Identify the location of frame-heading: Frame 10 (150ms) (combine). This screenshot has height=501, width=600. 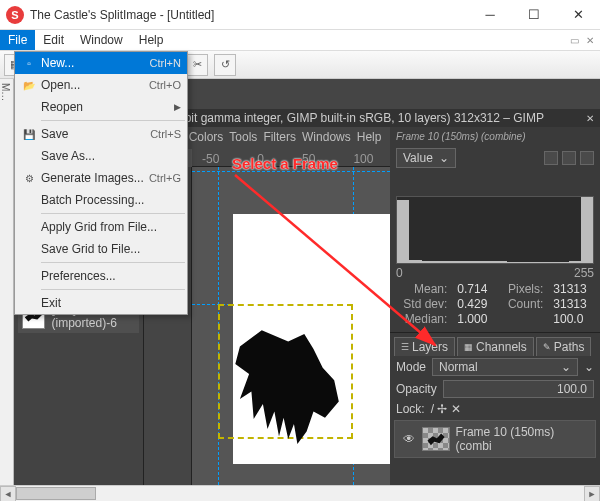
(495, 136).